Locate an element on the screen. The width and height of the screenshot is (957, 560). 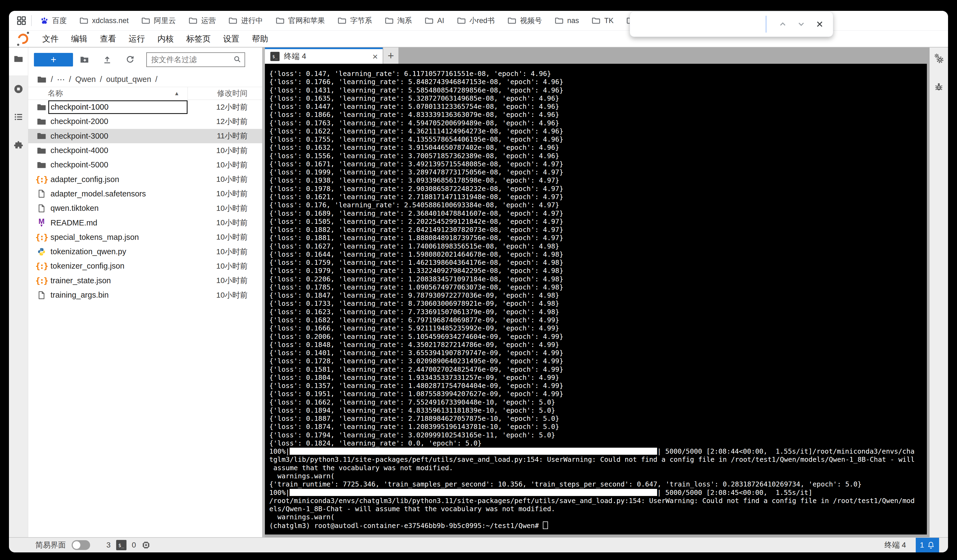
breadcrumb-segment: output_qwen is located at coordinates (128, 80).